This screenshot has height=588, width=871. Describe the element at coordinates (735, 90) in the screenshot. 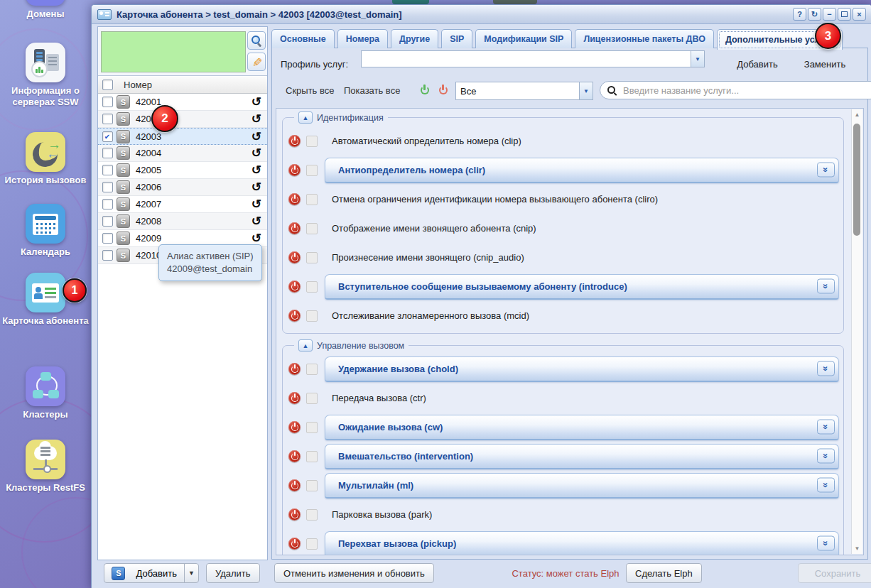

I see `service-search-field` at that location.